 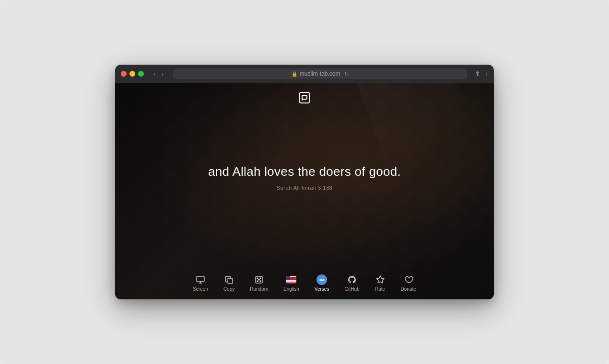 What do you see at coordinates (304, 188) in the screenshot?
I see `quote-source: Surah Ali Imran 3:138` at bounding box center [304, 188].